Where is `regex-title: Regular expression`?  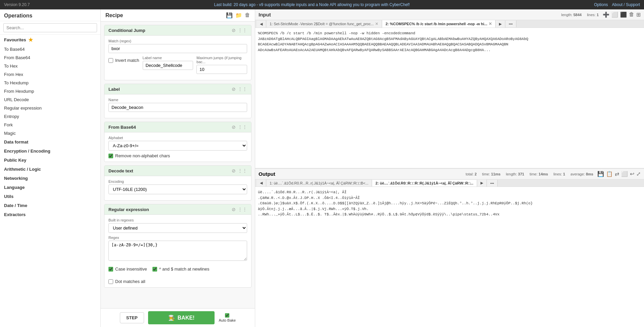
regex-title: Regular expression is located at coordinates (129, 210).